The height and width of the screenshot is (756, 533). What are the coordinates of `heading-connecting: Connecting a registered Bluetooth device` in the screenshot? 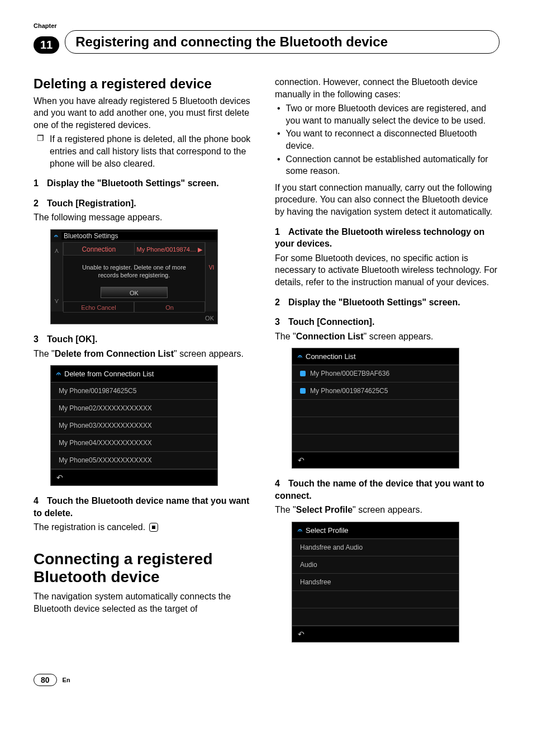 It's located at (146, 568).